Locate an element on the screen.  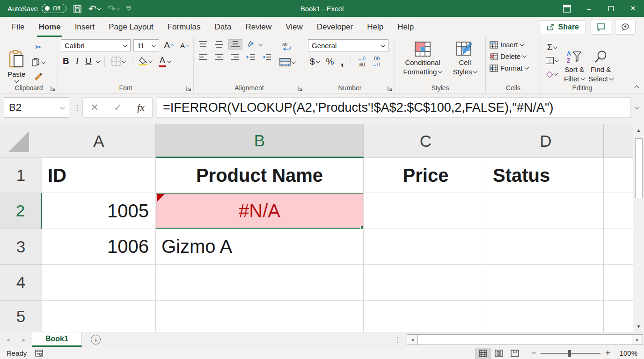
cell-a2: 1005 is located at coordinates (99, 211).